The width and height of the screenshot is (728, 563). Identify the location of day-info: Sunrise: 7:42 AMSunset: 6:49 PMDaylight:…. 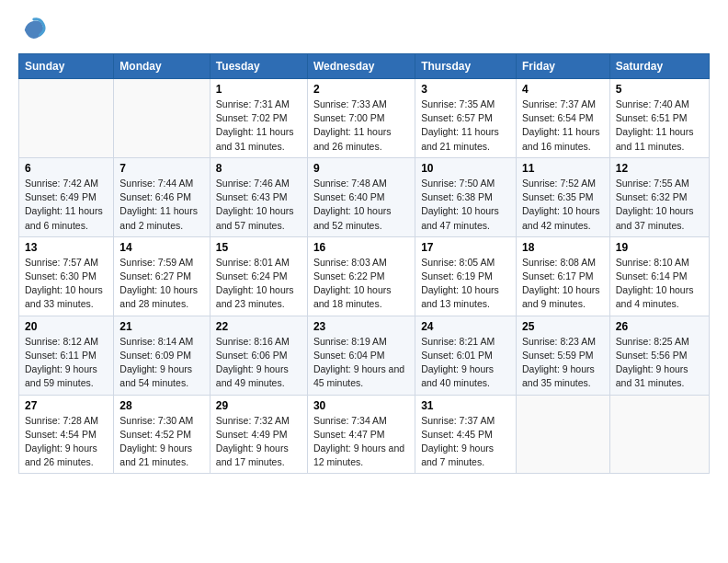
(66, 204).